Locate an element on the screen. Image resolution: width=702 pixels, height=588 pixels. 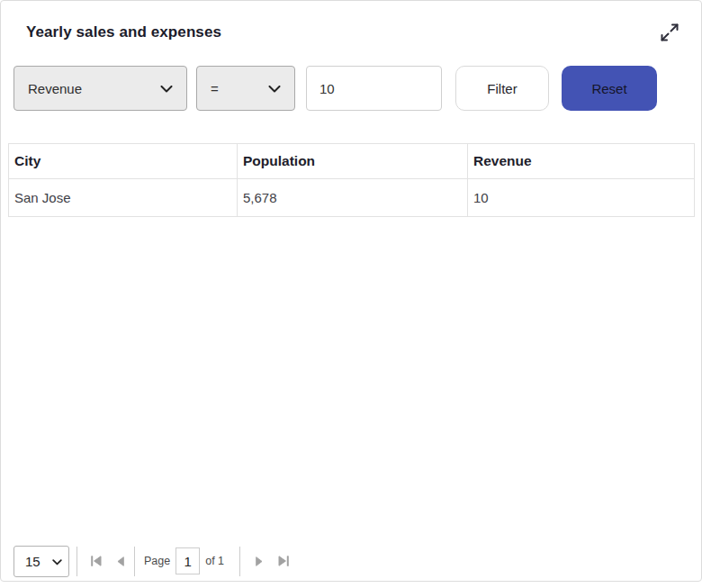
cell-revenue: 10 is located at coordinates (581, 198).